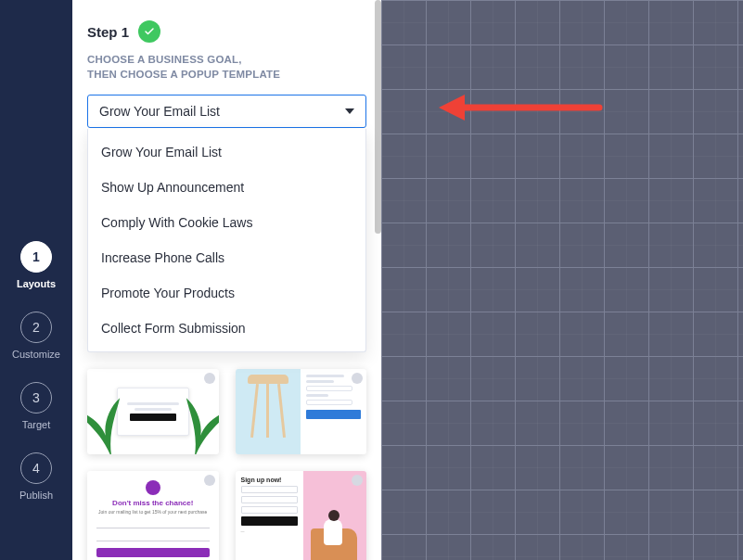  What do you see at coordinates (301, 515) in the screenshot?
I see `template-card: Sign up now! —` at bounding box center [301, 515].